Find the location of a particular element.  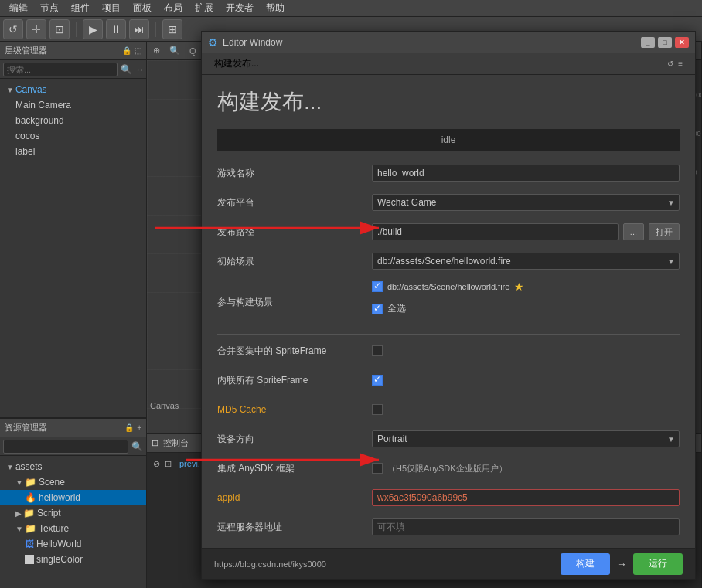

color-icon is located at coordinates (29, 559).